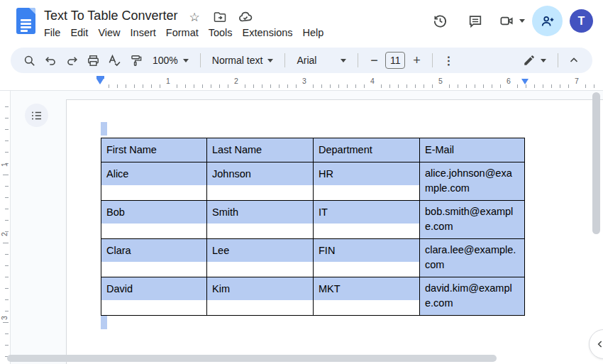 The width and height of the screenshot is (603, 364). Describe the element at coordinates (472, 220) in the screenshot. I see `table-cell: bob.smith@example.com` at that location.